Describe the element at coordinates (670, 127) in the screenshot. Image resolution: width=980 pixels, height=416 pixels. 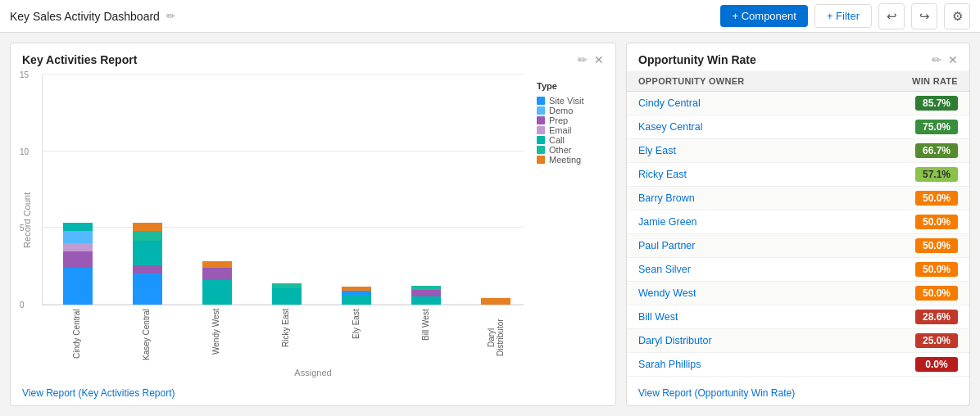
I see `row-owner-name: Kasey Central` at that location.